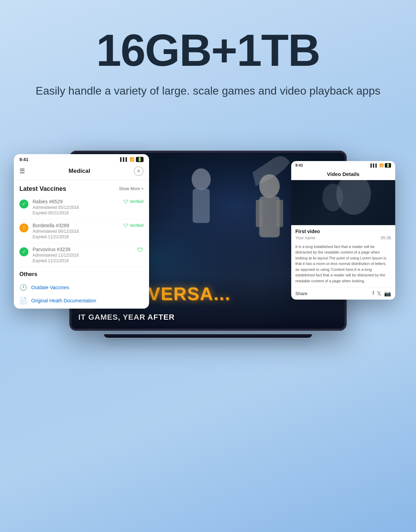 Image resolution: width=416 pixels, height=532 pixels. Describe the element at coordinates (139, 171) in the screenshot. I see `add-button: +` at that location.